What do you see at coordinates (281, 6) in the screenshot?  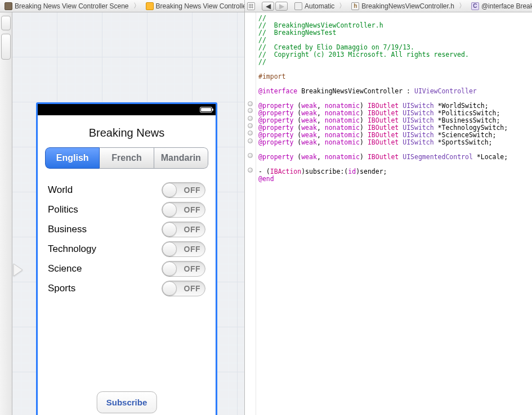 I see `nav-forward-button: ▶` at bounding box center [281, 6].